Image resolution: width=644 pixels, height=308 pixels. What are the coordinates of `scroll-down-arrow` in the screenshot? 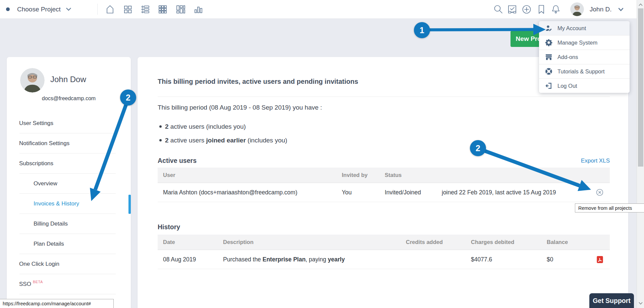 It's located at (641, 303).